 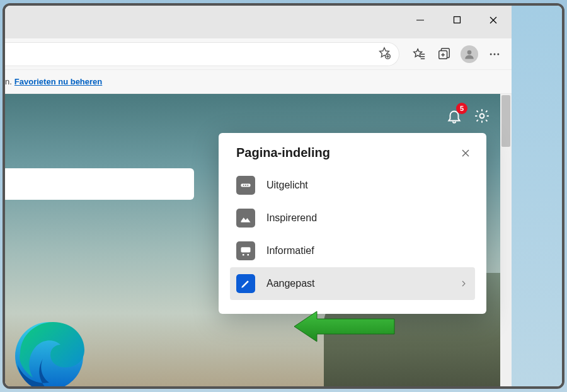 I want to click on pencil-icon, so click(x=246, y=284).